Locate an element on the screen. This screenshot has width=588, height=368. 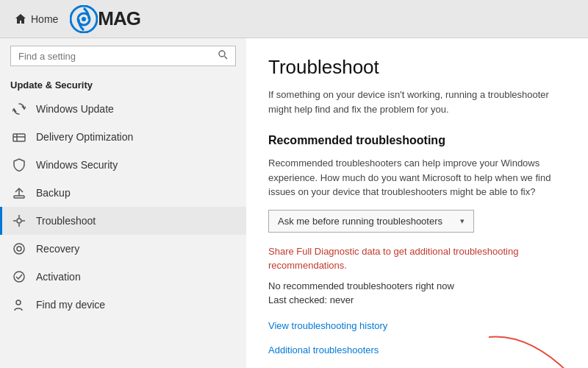
delivery-icon is located at coordinates (19, 137).